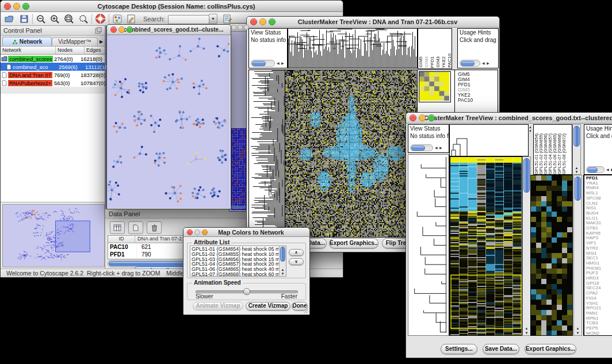 Image resolution: width=612 pixels, height=364 pixels. Describe the element at coordinates (53, 67) in the screenshot. I see `network-row-combined-sco: combined_sco 2569(6) 13112(15)` at that location.